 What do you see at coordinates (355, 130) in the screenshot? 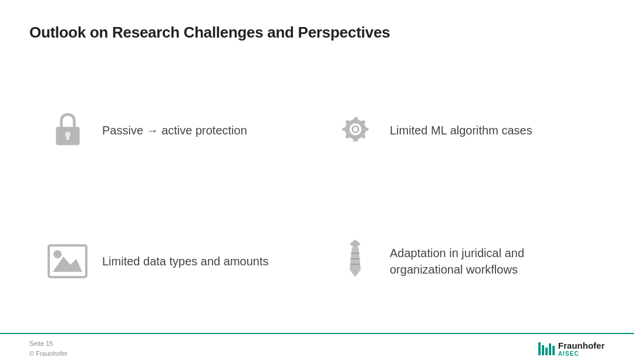
I see `gear-icon` at bounding box center [355, 130].